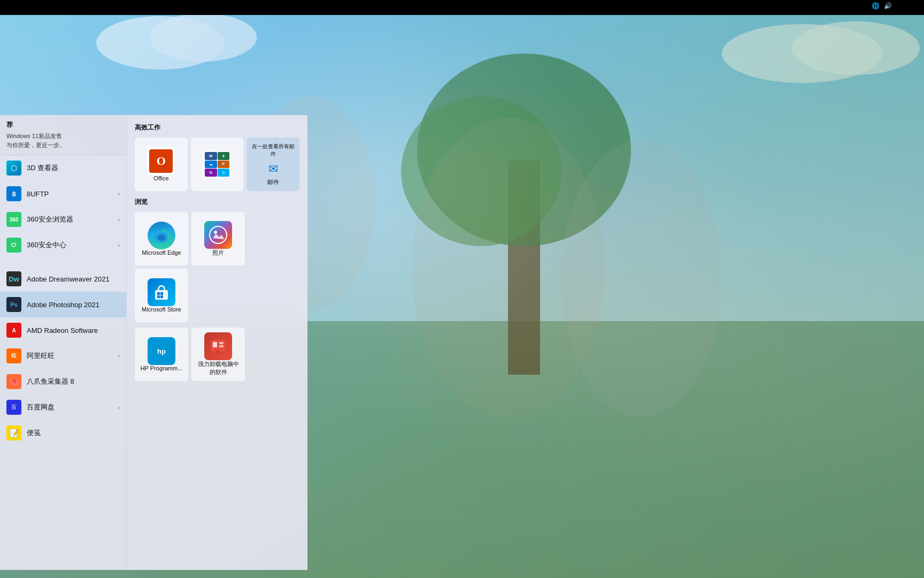  Describe the element at coordinates (211, 156) in the screenshot. I see `word-icon: W` at that location.